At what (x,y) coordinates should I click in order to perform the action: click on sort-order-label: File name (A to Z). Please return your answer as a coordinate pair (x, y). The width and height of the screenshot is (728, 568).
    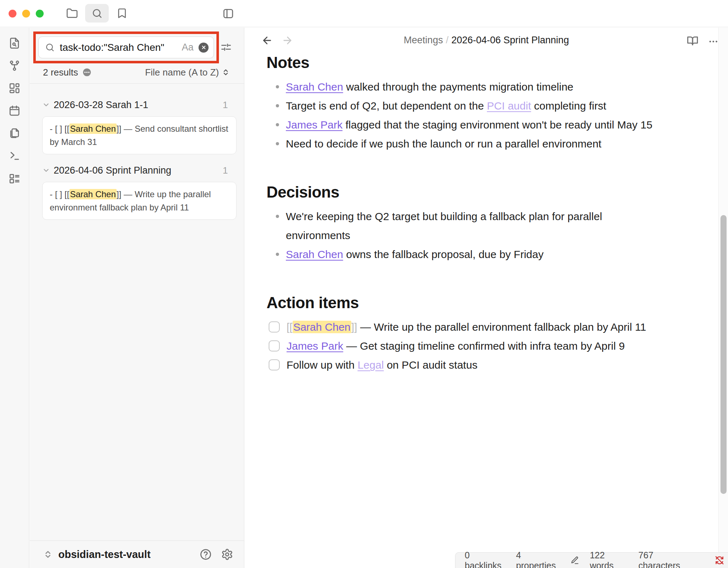
    Looking at the image, I should click on (182, 72).